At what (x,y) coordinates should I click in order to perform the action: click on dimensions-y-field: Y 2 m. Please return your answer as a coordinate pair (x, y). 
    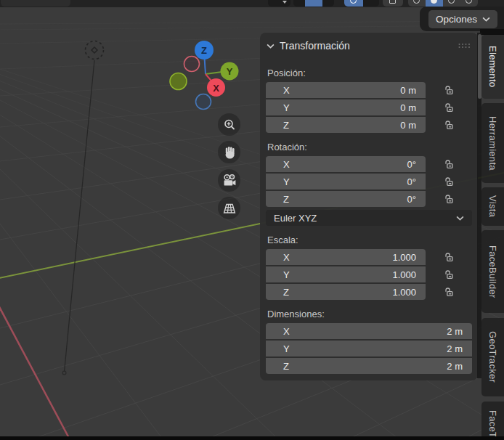
    Looking at the image, I should click on (369, 349).